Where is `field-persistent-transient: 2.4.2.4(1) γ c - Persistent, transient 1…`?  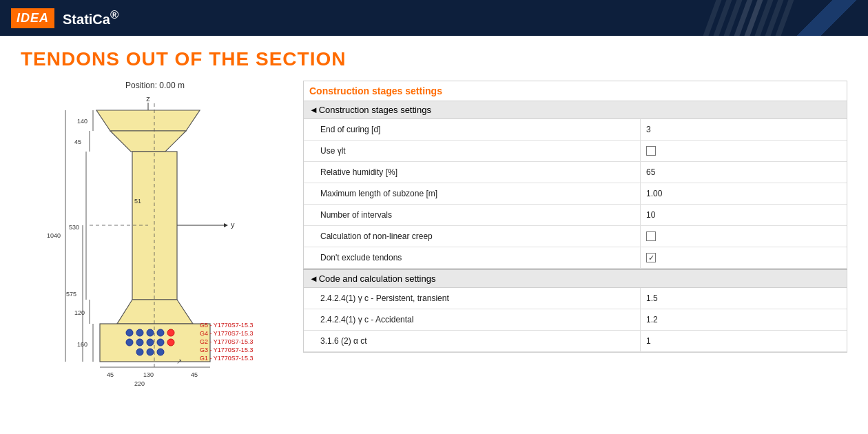
field-persistent-transient: 2.4.2.4(1) γ c - Persistent, transient 1… is located at coordinates (575, 299).